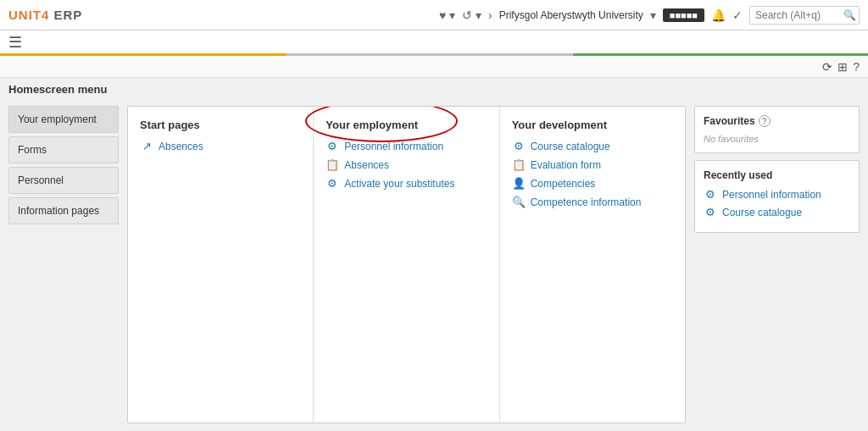 This screenshot has width=868, height=431. I want to click on university-dropdown-icon: ▾, so click(653, 15).